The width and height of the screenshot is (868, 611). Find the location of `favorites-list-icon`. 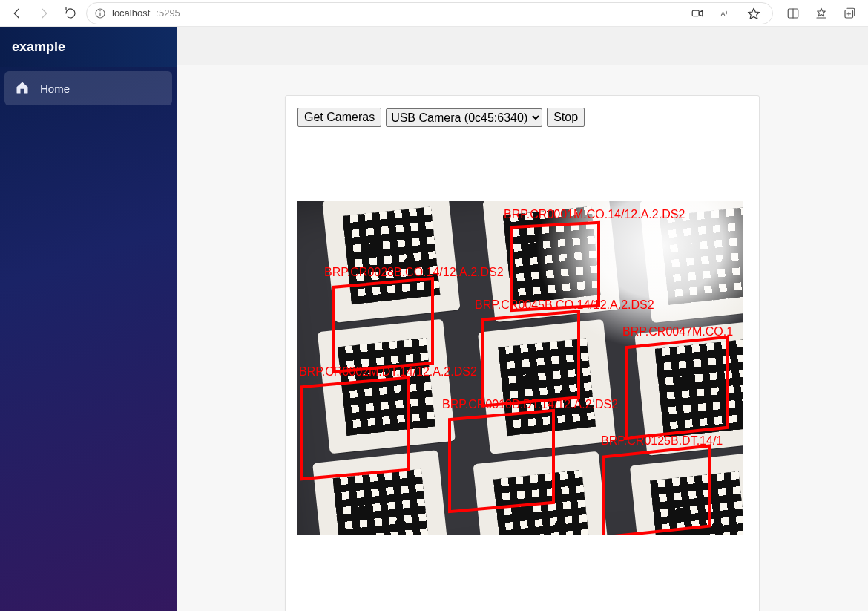

favorites-list-icon is located at coordinates (821, 13).